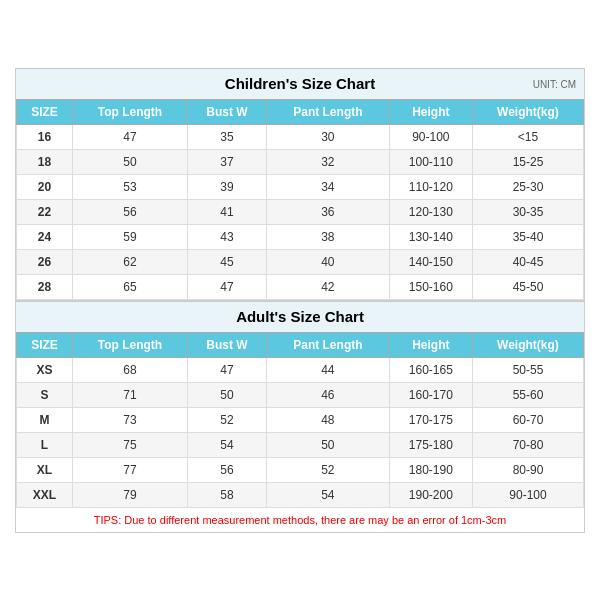 This screenshot has height=600, width=600. What do you see at coordinates (228, 286) in the screenshot?
I see `children-data-cell: 47` at bounding box center [228, 286].